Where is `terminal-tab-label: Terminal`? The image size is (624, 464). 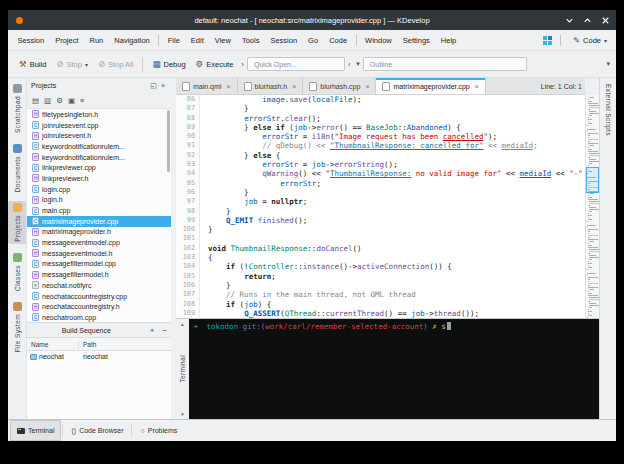 terminal-tab-label: Terminal is located at coordinates (182, 369).